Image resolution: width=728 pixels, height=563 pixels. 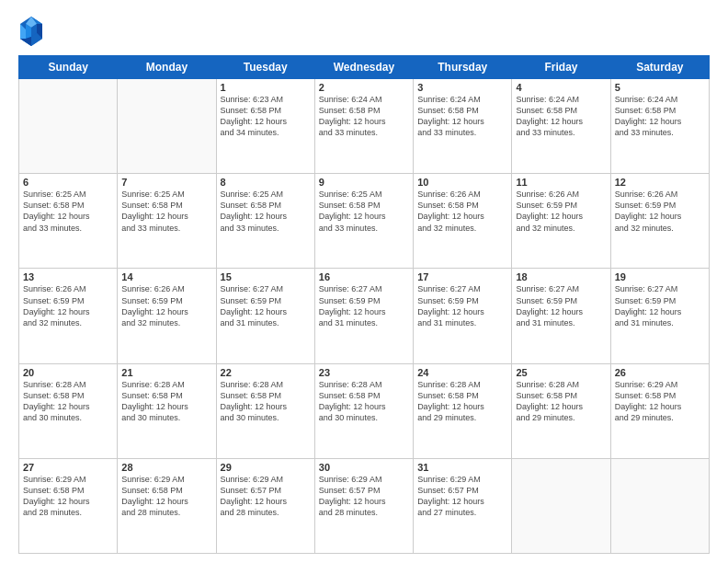 What do you see at coordinates (266, 87) in the screenshot?
I see `day-number: 1` at bounding box center [266, 87].